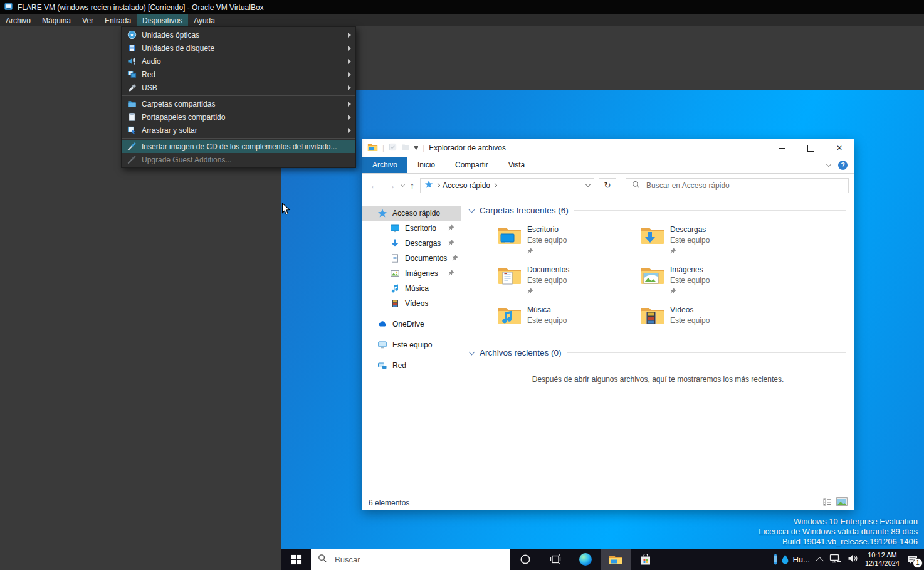 The height and width of the screenshot is (570, 924). Describe the element at coordinates (801, 559) in the screenshot. I see `widget-label: Hu...` at that location.